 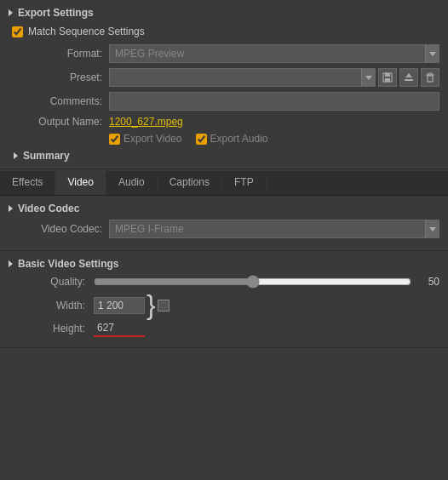 I want to click on export-audio-label: Export Audio, so click(x=239, y=139).